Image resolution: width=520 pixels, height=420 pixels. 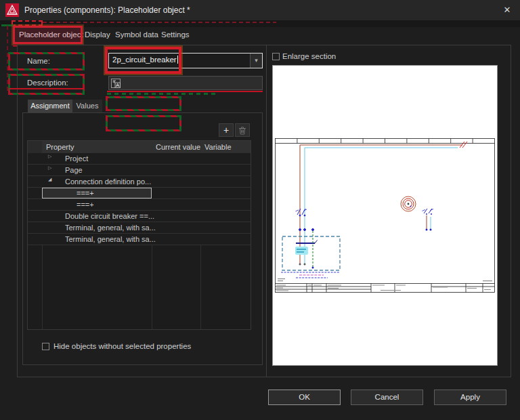 I want to click on annotation-redline-description, so click(x=47, y=89).